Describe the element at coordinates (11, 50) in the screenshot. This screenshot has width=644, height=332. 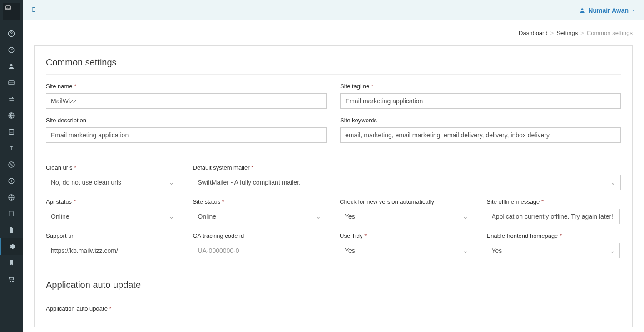
I see `sidebar-item-dashboard` at that location.